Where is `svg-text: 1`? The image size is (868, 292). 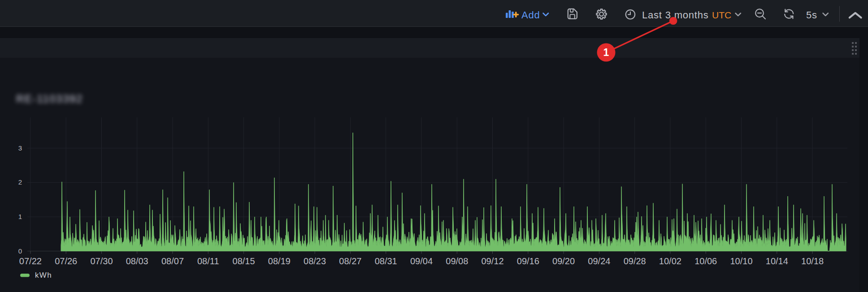
svg-text: 1 is located at coordinates (606, 52).